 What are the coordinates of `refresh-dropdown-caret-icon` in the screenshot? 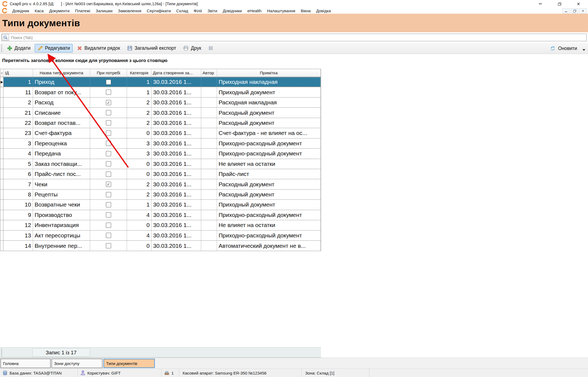 It's located at (584, 50).